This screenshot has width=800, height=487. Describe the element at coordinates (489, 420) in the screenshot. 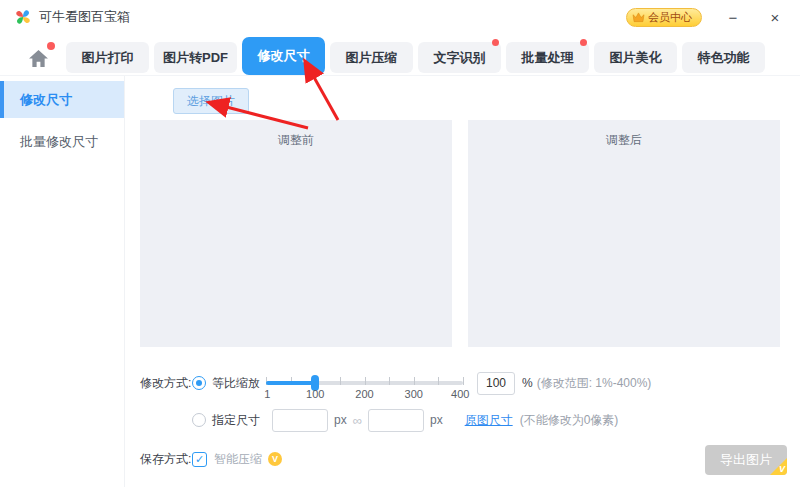

I see `original-size-link: 原图尺寸` at that location.